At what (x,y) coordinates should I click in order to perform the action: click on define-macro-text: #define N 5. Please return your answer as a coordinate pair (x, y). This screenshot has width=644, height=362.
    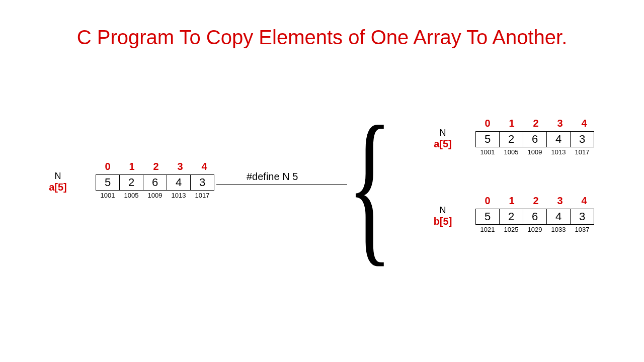
    Looking at the image, I should click on (272, 177).